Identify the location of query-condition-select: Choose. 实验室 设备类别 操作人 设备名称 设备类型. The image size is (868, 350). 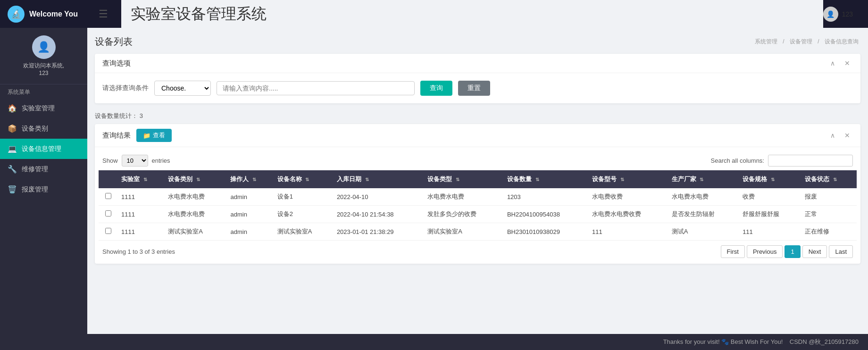
(183, 88).